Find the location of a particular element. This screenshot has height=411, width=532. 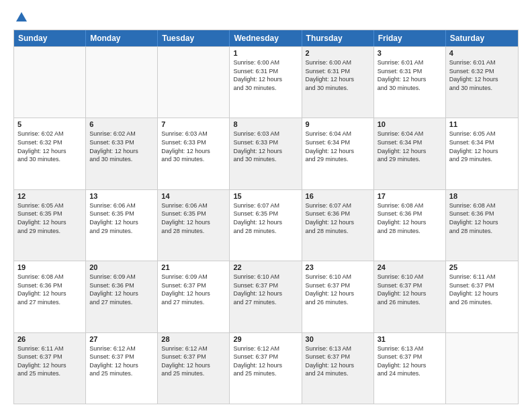

day-cell-22: 22Sunrise: 6:10 AM Sunset: 6:37 PM Dayli… is located at coordinates (266, 297).